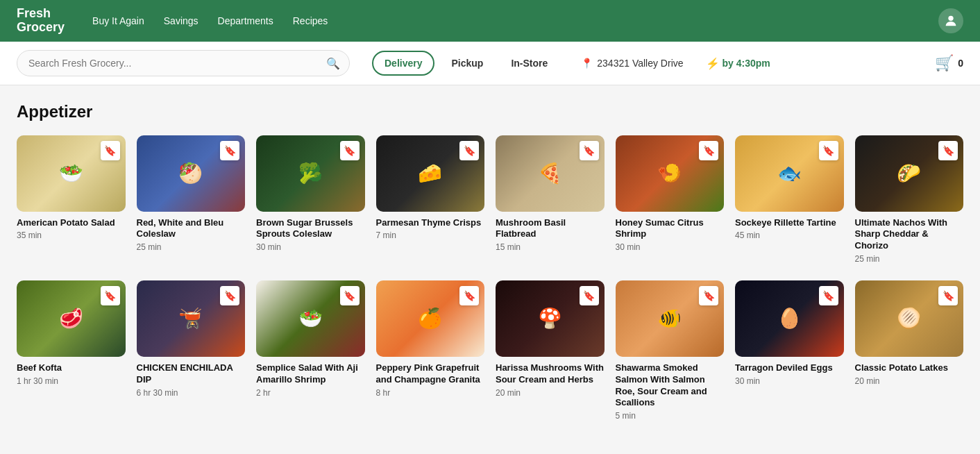 This screenshot has height=454, width=980. What do you see at coordinates (909, 351) in the screenshot?
I see `recipe-card: 🫓 🔖 Classic Potato Latkes 20 min` at bounding box center [909, 351].